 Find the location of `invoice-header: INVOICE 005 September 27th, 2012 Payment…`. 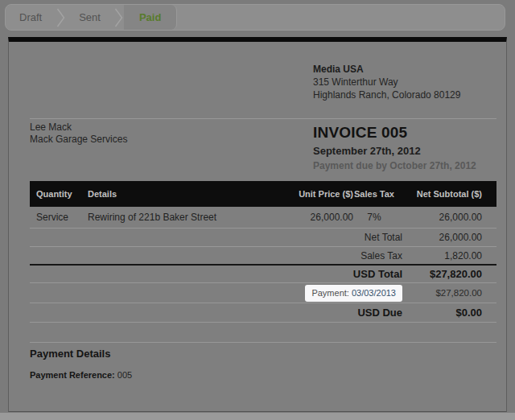

invoice-header: INVOICE 005 September 27th, 2012 Payment… is located at coordinates (394, 148).